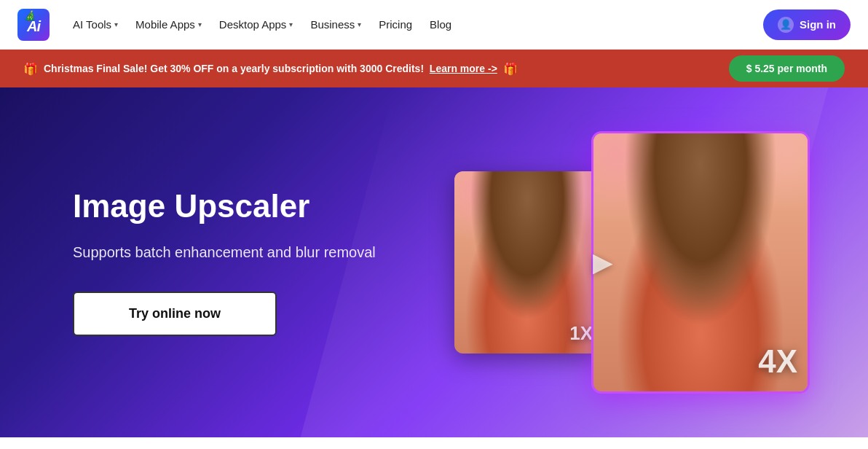  What do you see at coordinates (818, 25) in the screenshot?
I see `sign-in-label: Sign in` at bounding box center [818, 25].